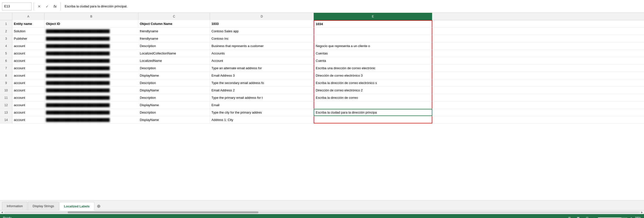 This screenshot has width=644, height=218. Describe the element at coordinates (163, 212) in the screenshot. I see `scroll-thumb` at that location.